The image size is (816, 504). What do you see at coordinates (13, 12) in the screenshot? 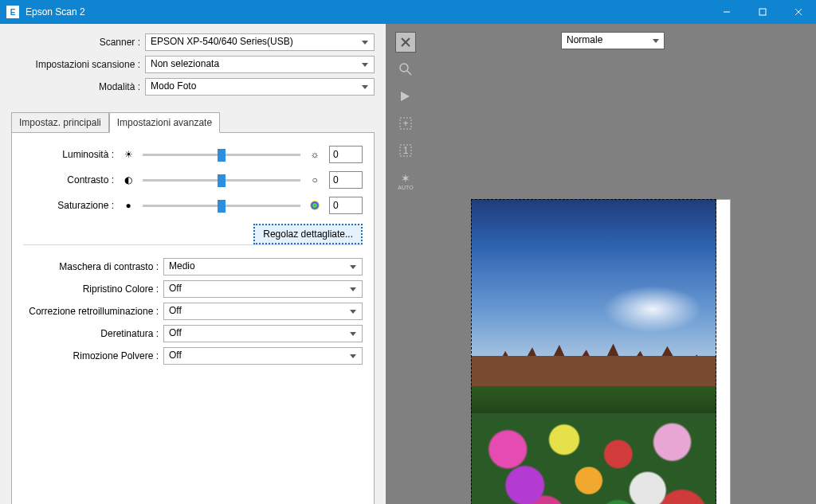
I see `app-icon: E` at bounding box center [13, 12].